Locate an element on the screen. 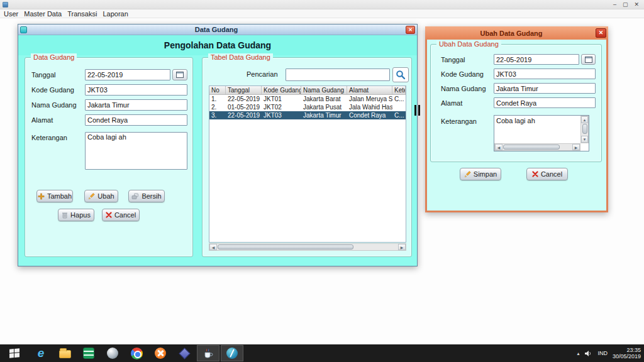  trash-icon is located at coordinates (65, 215).